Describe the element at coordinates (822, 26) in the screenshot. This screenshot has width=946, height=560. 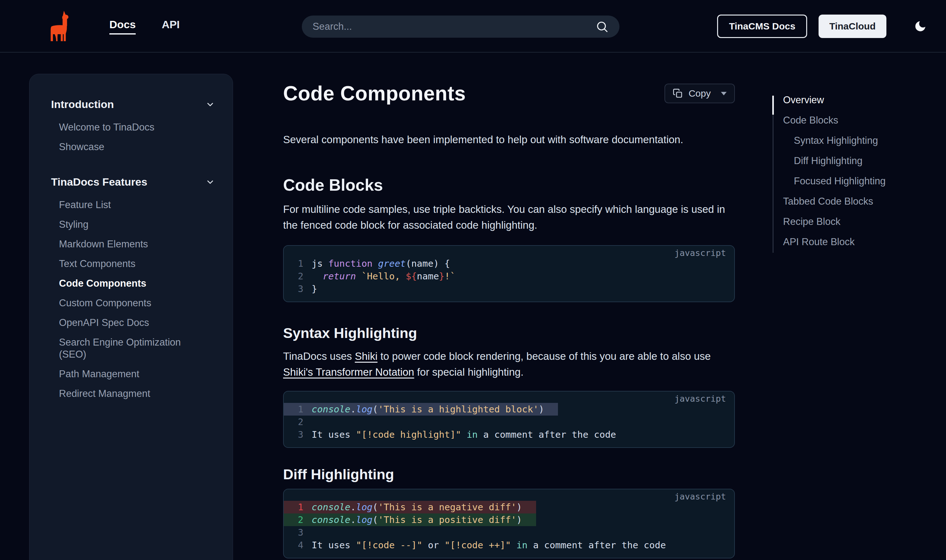
I see `header-actions: TinaCMS Docs TinaCloud` at that location.